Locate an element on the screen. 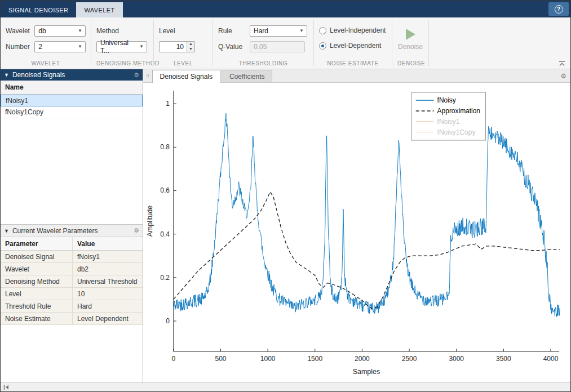 The image size is (571, 392). list-item: fNoisy1 is located at coordinates (72, 100).